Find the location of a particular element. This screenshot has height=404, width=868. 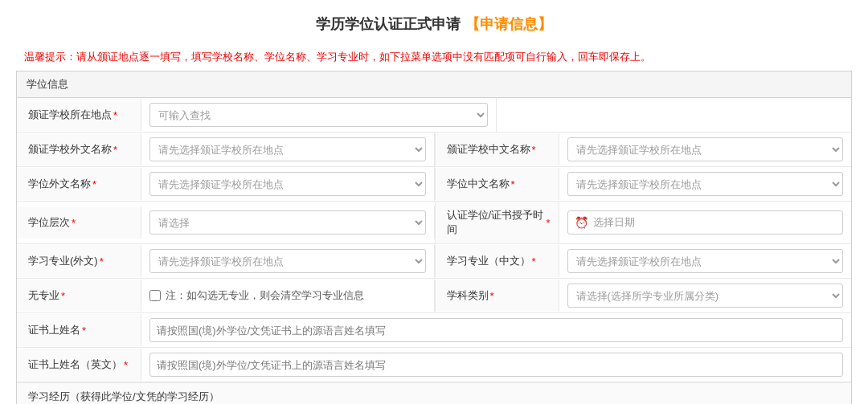

label-name-cert-en: 证书上姓名（英文）* is located at coordinates (79, 365).